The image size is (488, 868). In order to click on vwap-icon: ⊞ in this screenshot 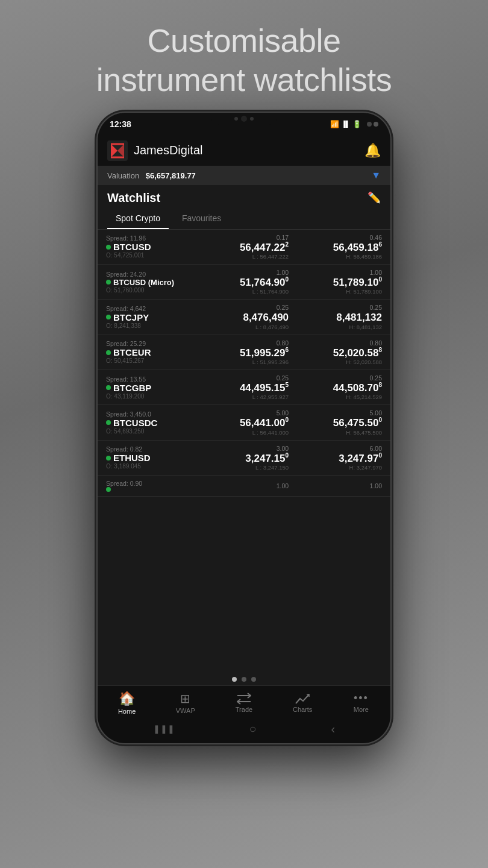, I will do `click(186, 699)`.